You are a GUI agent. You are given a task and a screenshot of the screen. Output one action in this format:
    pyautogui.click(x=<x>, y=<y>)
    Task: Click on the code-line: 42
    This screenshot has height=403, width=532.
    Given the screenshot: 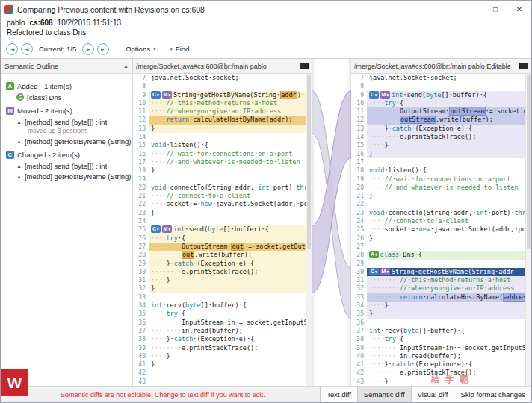 What is the action you would take?
    pyautogui.click(x=220, y=373)
    